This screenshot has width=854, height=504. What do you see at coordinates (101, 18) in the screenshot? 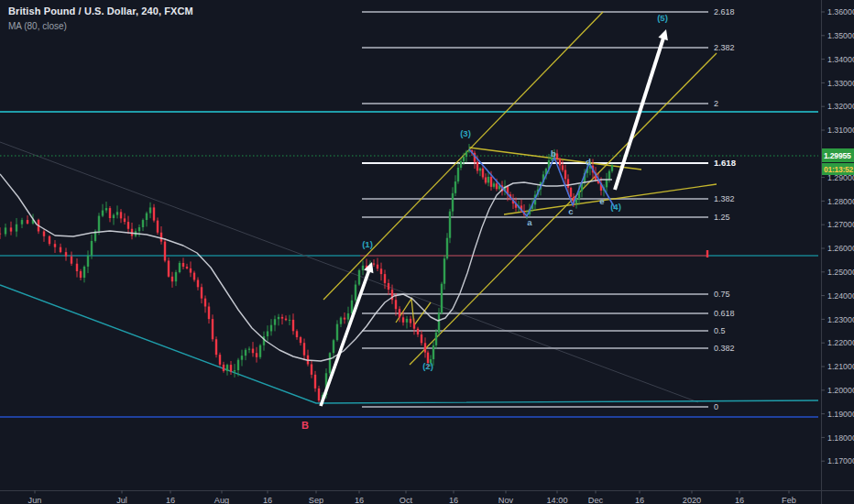
I see `chart-legend: British Pound / U.S. Dollar, 240, FXCM M…` at bounding box center [101, 18].